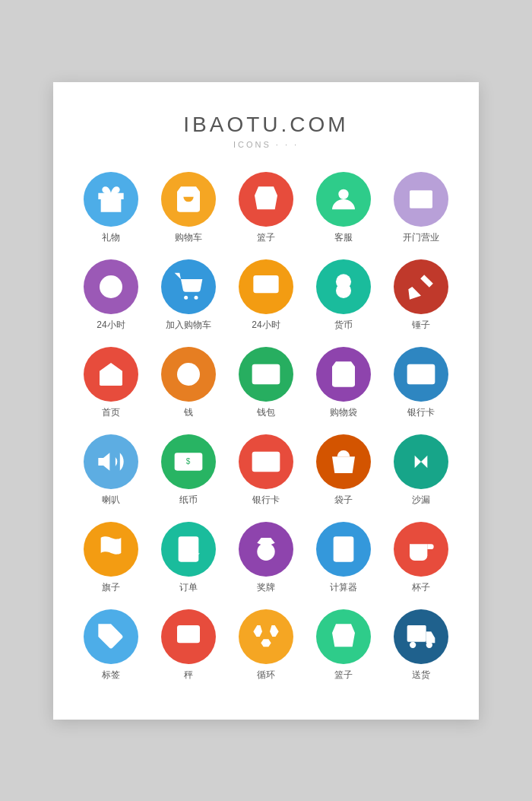  What do you see at coordinates (111, 237) in the screenshot?
I see `gift-label: 礼物` at bounding box center [111, 237].